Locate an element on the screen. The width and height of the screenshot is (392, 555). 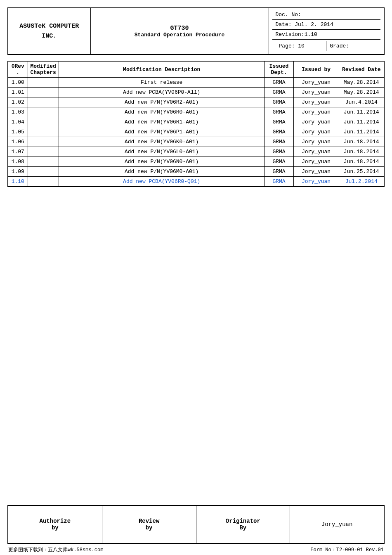
bottom-bar: 更多图纸下载到：五八文库wk.58sms.com Form No：T2-009-… is located at coordinates (196, 549).